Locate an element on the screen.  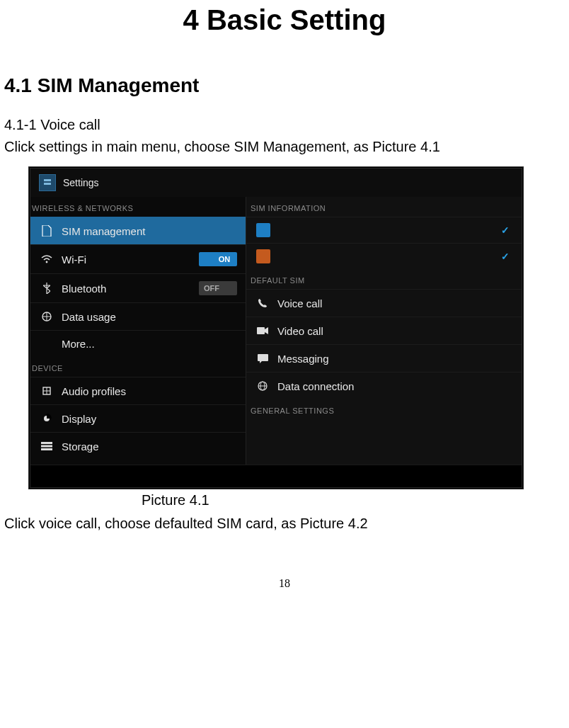
sidebar-item-label: Data usage is located at coordinates (149, 317).